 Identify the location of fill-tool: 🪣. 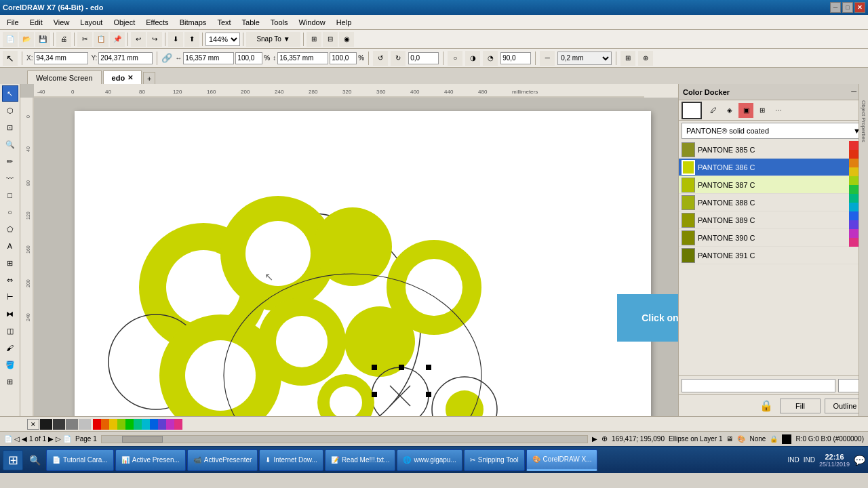
(10, 365).